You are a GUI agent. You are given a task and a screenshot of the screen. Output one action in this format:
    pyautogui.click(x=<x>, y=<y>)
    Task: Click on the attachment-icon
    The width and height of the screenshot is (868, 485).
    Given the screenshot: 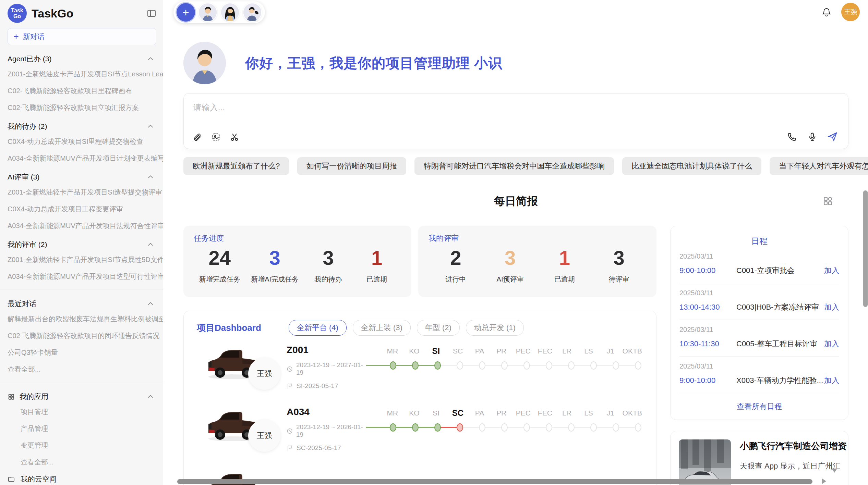 What is the action you would take?
    pyautogui.click(x=197, y=137)
    